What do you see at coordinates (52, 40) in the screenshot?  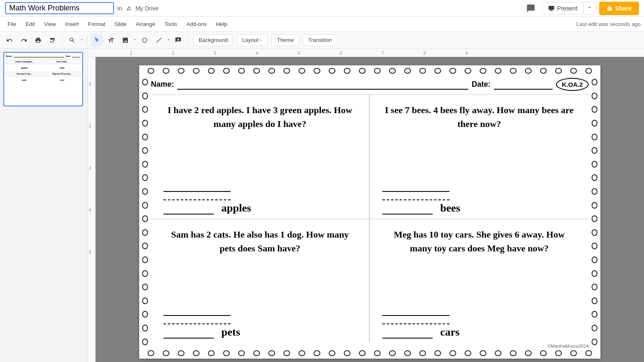 I see `paint-format-icon` at bounding box center [52, 40].